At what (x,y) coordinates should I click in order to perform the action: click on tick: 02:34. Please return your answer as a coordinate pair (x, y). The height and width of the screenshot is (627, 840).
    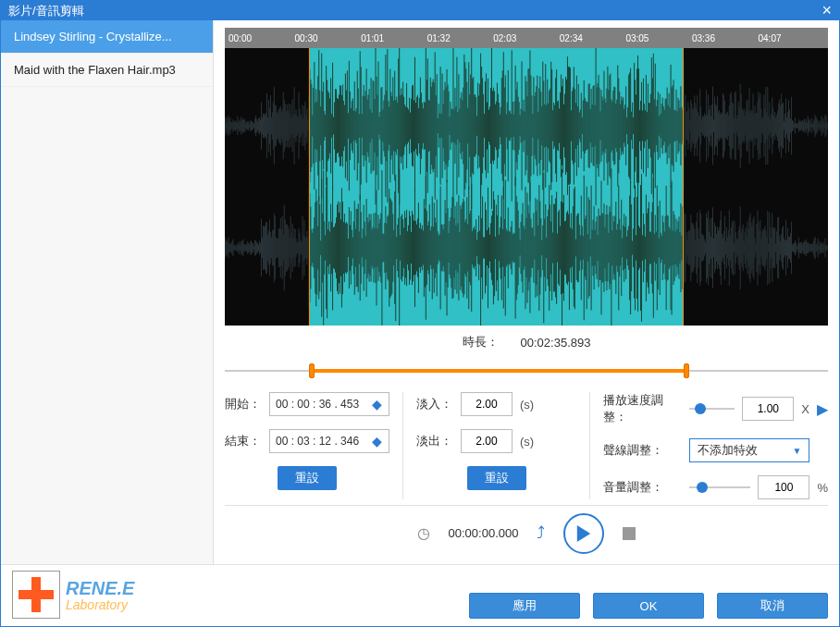
    Looking at the image, I should click on (593, 39).